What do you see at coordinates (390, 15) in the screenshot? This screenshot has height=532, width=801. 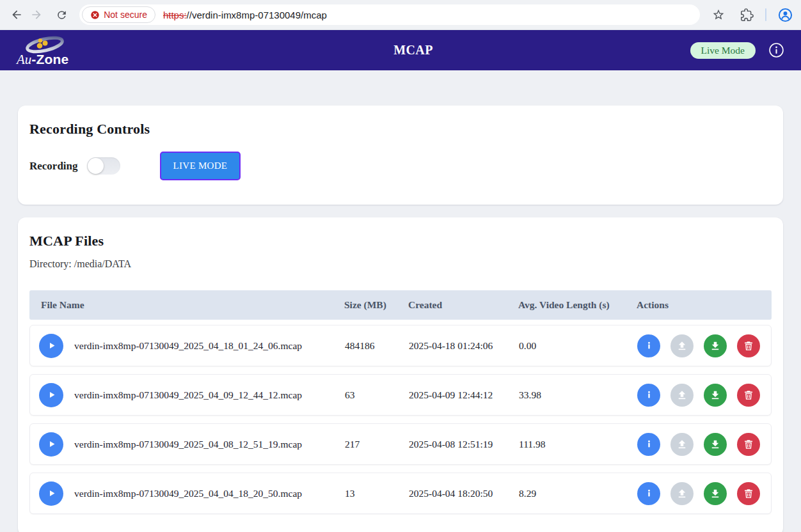 I see `address-bar: Not secure https://verdin-imx8mp-0713004…` at bounding box center [390, 15].